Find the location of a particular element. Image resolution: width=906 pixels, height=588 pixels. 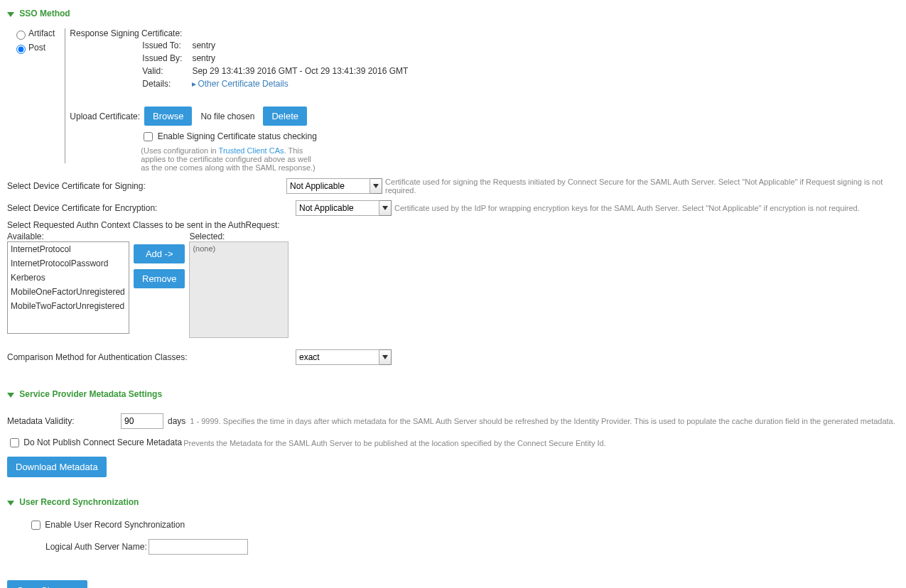

no-file-chosen: No file chosen is located at coordinates (227, 116).